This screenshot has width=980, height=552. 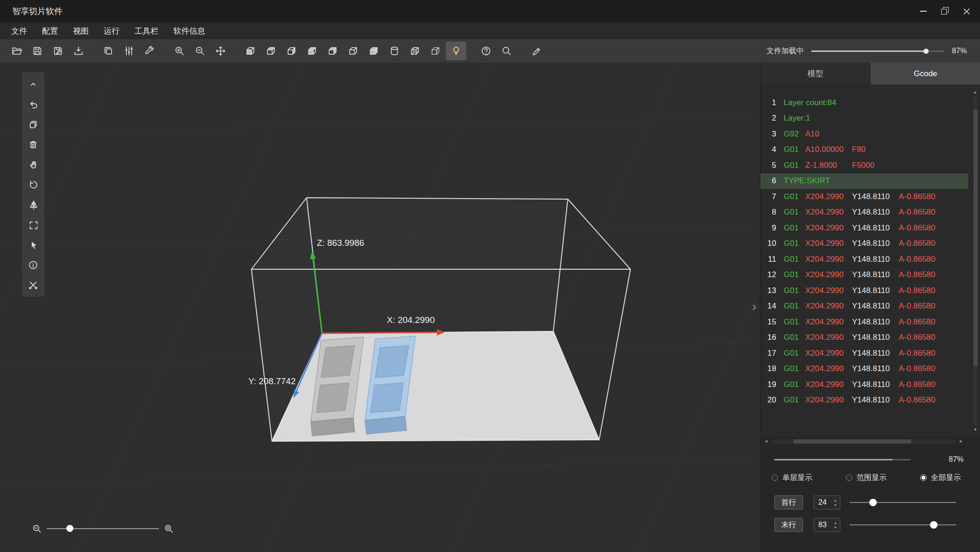 I want to click on gcode-line: 16G01X204.2990Y148.8110A-0.86580, so click(x=865, y=338).